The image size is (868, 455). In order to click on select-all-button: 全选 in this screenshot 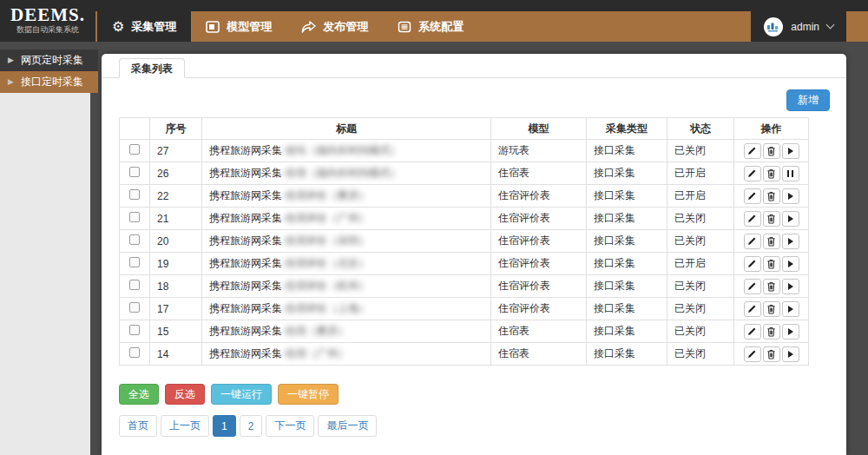, I will do `click(139, 394)`.